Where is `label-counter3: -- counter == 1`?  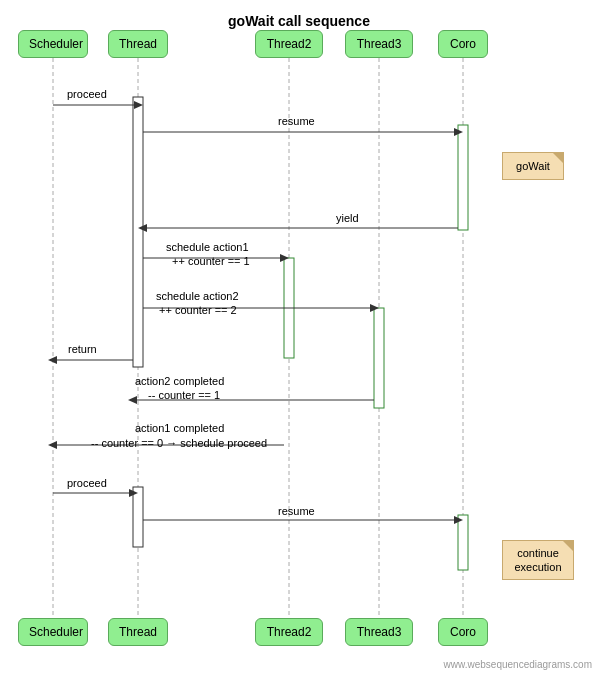
label-counter3: -- counter == 1 is located at coordinates (184, 395).